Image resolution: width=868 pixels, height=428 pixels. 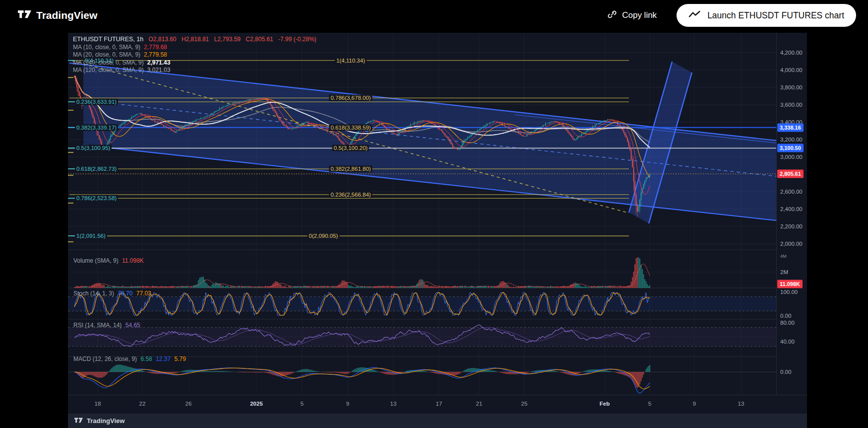 What do you see at coordinates (156, 47) in the screenshot?
I see `ma-value: 2,779.68` at bounding box center [156, 47].